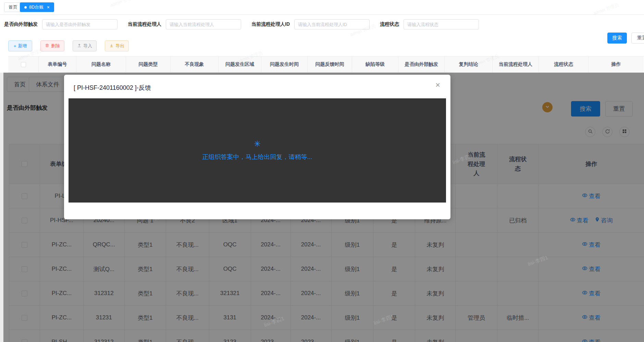 The width and height of the screenshot is (644, 342). Describe the element at coordinates (13, 7) in the screenshot. I see `tab-home: 首页` at that location.